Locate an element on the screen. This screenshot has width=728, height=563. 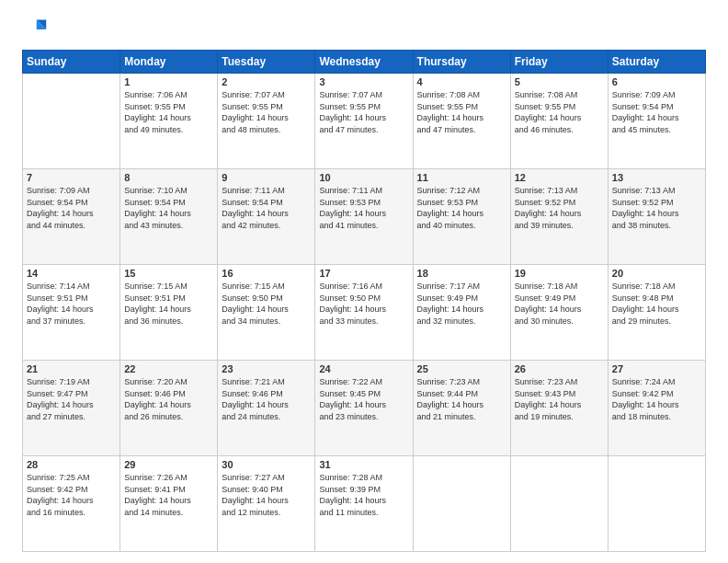
calendar-cell: 3Sunrise: 7:07 AM Sunset: 9:55 PM Daylig… is located at coordinates (364, 121).